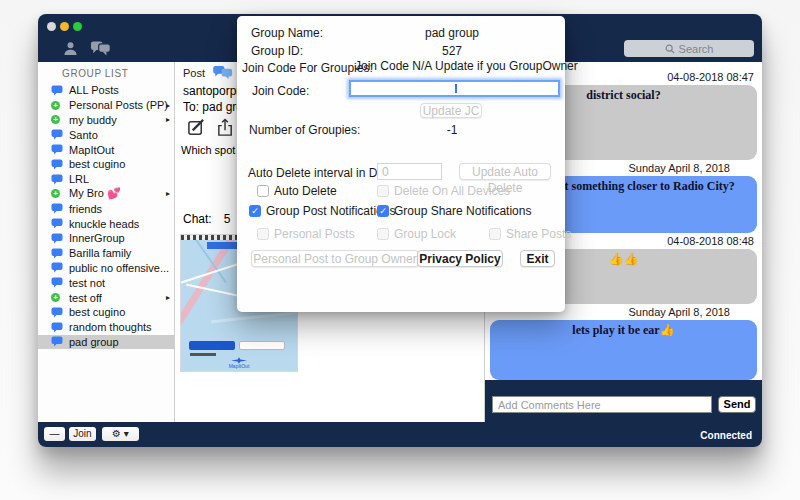 This screenshot has width=800, height=500. What do you see at coordinates (452, 51) in the screenshot?
I see `group-id-value: 527` at bounding box center [452, 51].